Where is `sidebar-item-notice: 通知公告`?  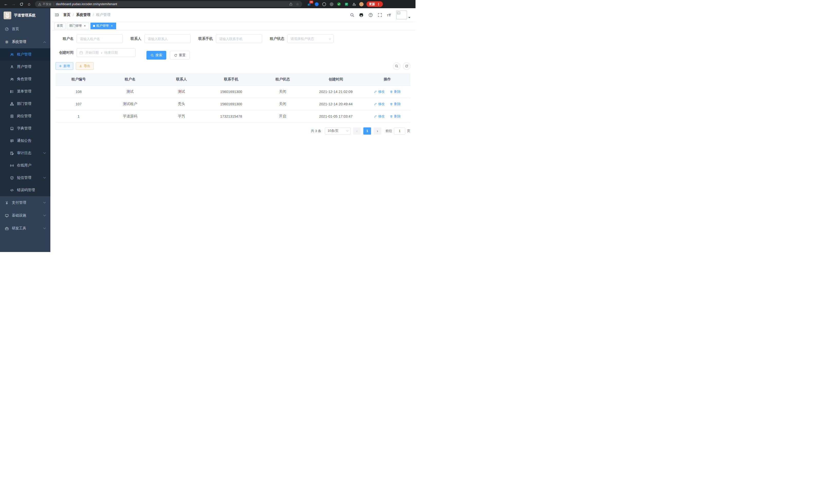
sidebar-item-notice: 通知公告 is located at coordinates (25, 141).